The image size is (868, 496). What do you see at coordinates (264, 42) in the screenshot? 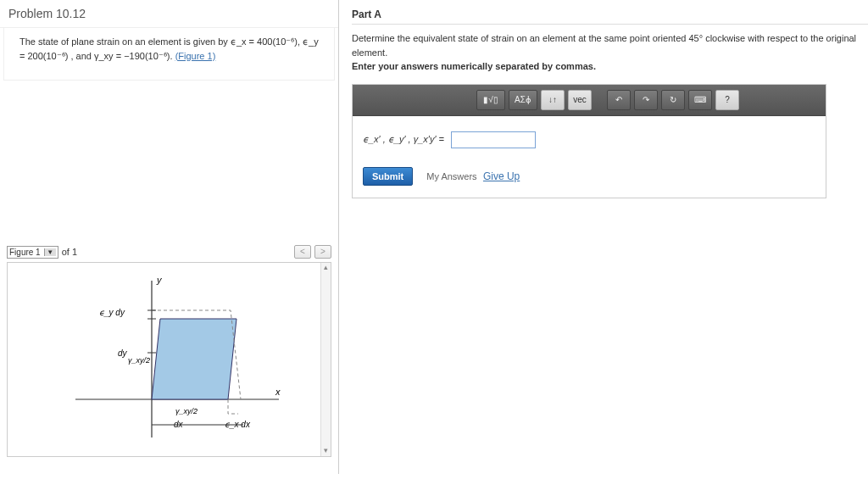
I see `stmt-ex: ϵ_x = 400(10⁻⁶)` at bounding box center [264, 42].